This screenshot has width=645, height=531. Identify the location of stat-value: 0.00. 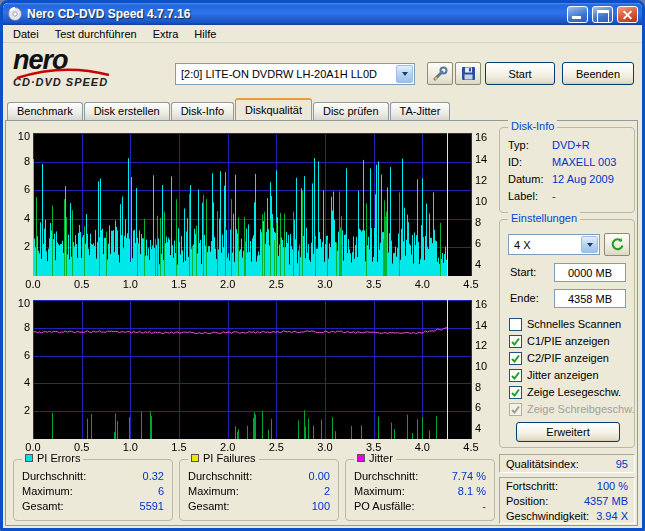
(320, 477).